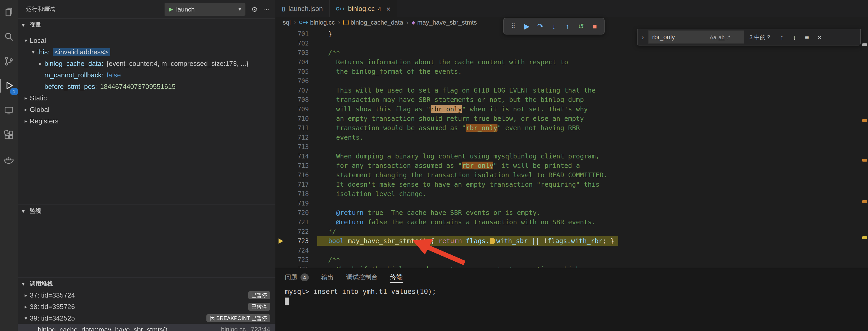 The height and width of the screenshot is (331, 868). What do you see at coordinates (364, 9) in the screenshot?
I see `editor-tab: C++binlog.cc4×` at bounding box center [364, 9].